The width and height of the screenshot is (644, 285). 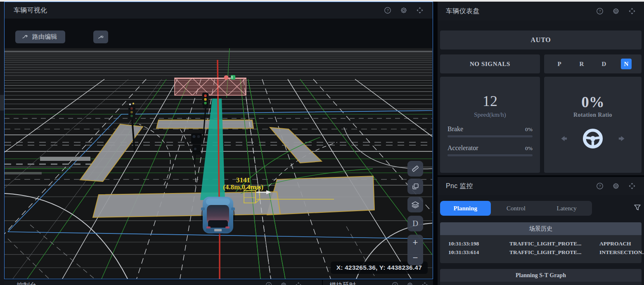 I want to click on traffic-light-stop-barrier, so click(x=211, y=87).